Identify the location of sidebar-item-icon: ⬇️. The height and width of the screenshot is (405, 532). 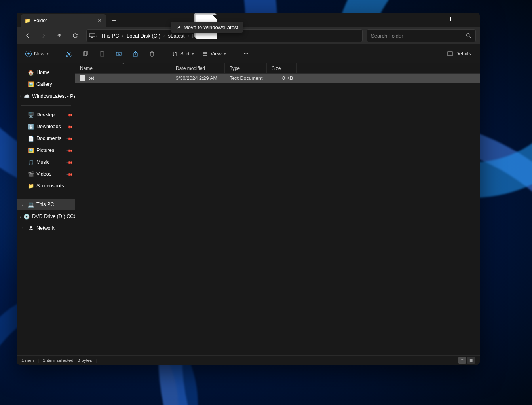
(31, 127).